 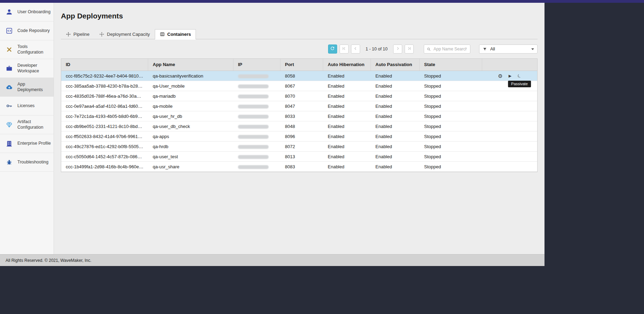 What do you see at coordinates (27, 162) in the screenshot?
I see `sidebar-item-troubleshooting: Troubleshooting` at bounding box center [27, 162].